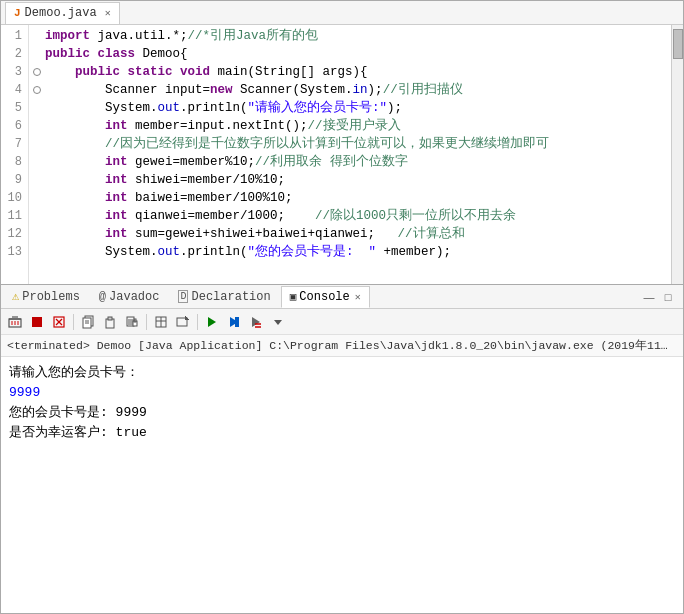 Image resolution: width=684 pixels, height=614 pixels. What do you see at coordinates (342, 373) in the screenshot?
I see `console-line: 请输入您的会员卡号：` at bounding box center [342, 373].